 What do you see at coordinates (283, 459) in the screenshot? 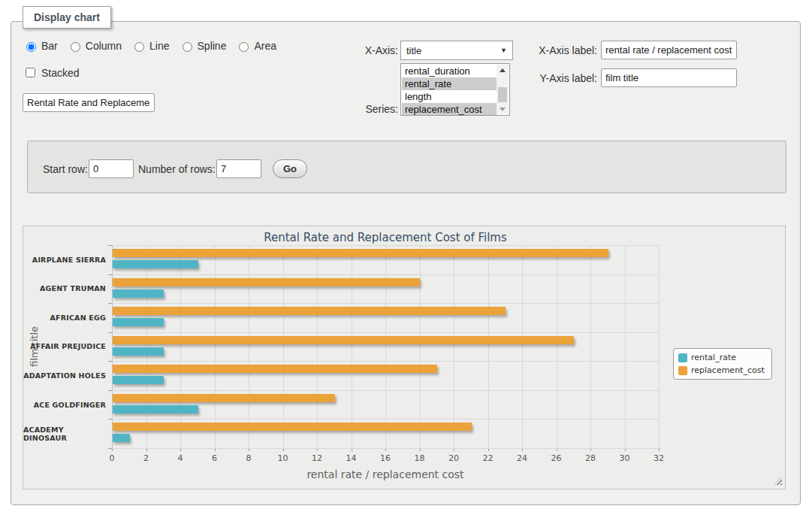
I see `x-tick-label: 10` at bounding box center [283, 459].